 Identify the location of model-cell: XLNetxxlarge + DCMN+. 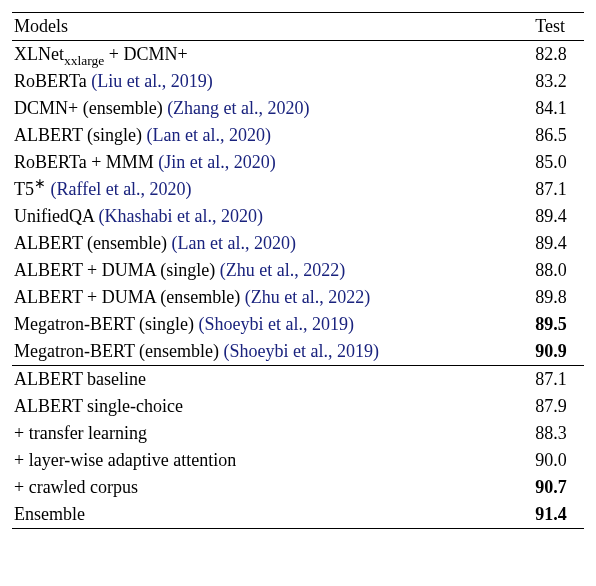
(270, 55).